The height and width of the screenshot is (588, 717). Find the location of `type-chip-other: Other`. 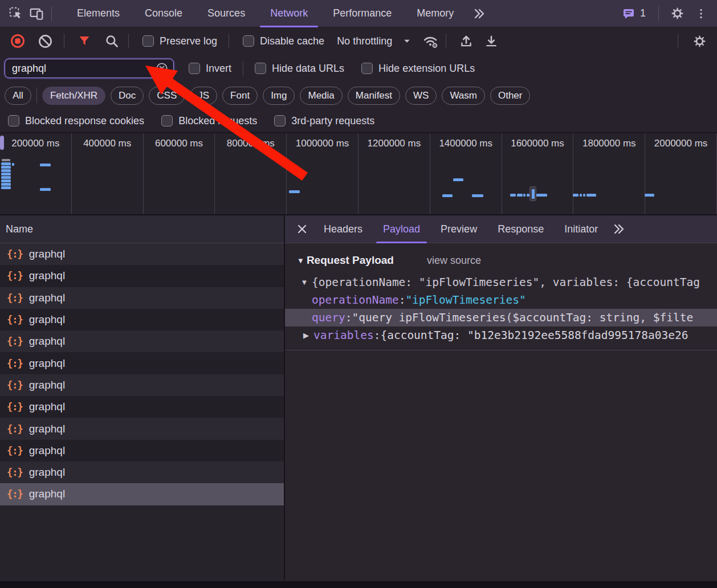

type-chip-other: Other is located at coordinates (511, 96).